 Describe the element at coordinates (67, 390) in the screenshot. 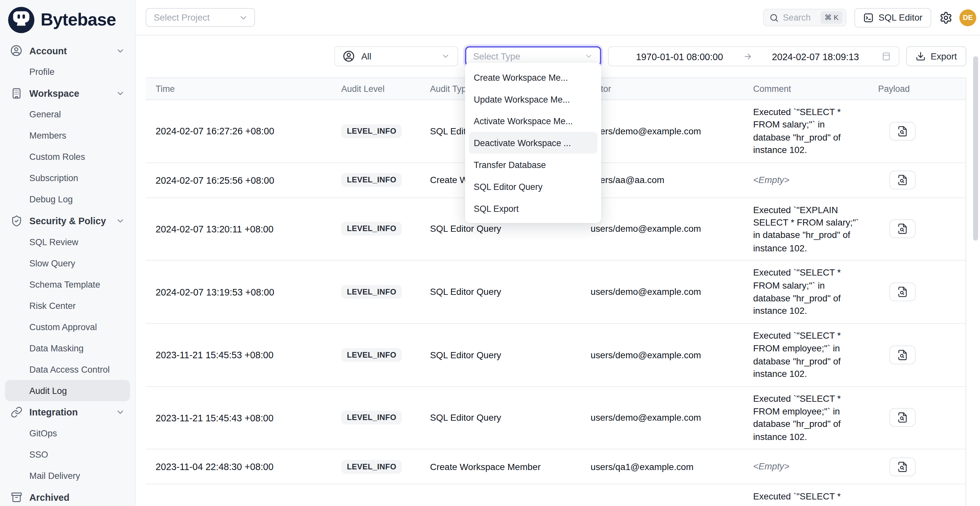

I see `sidebar-item-audit-log: Audit Log` at that location.